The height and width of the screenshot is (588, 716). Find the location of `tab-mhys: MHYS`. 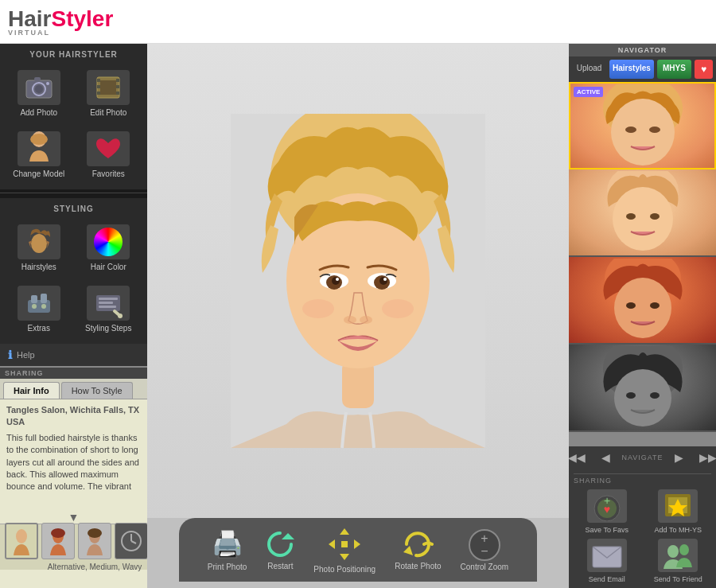

tab-mhys: MHYS is located at coordinates (675, 69).